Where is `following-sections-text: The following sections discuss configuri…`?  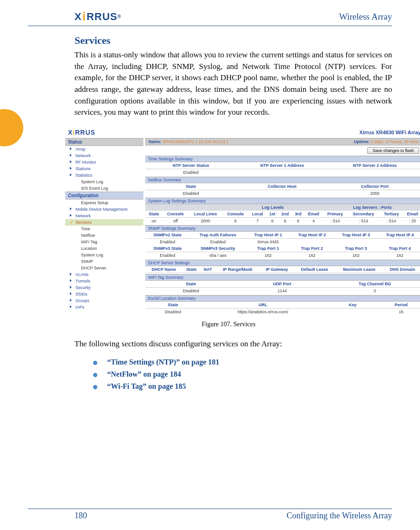 following-sections-text: The following sections discuss configuri… is located at coordinates (233, 344).